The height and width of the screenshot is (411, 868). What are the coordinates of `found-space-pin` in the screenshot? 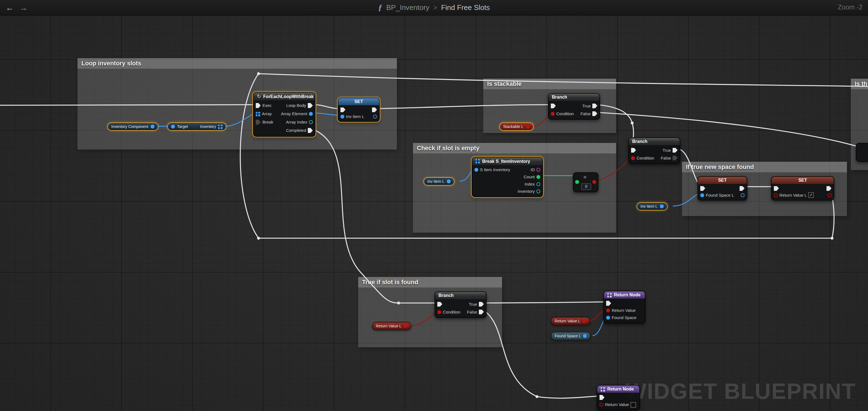 It's located at (608, 318).